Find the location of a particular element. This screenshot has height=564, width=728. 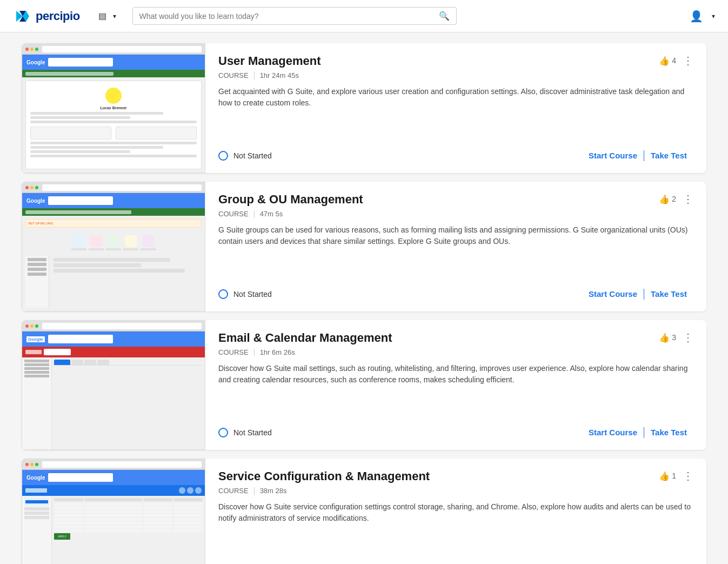

status-area-2: Not Started is located at coordinates (245, 294).